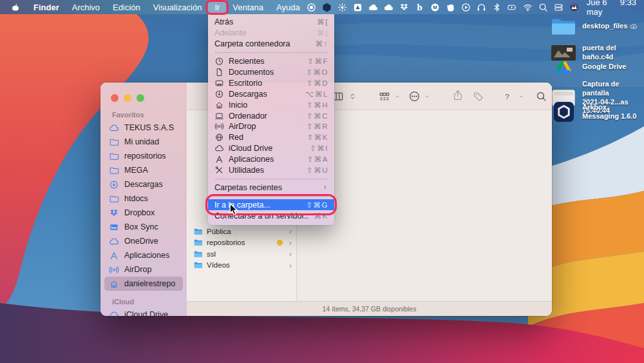 This screenshot has width=644, height=363. What do you see at coordinates (544, 8) in the screenshot?
I see `spotlight-icon` at bounding box center [544, 8].